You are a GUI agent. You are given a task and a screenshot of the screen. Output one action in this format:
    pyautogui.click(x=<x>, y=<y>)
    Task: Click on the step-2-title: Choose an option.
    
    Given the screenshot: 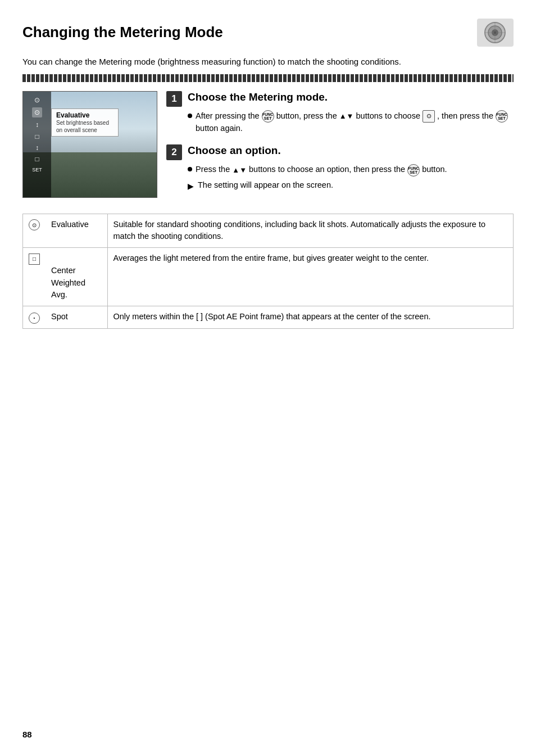 What is the action you would take?
    pyautogui.click(x=234, y=151)
    